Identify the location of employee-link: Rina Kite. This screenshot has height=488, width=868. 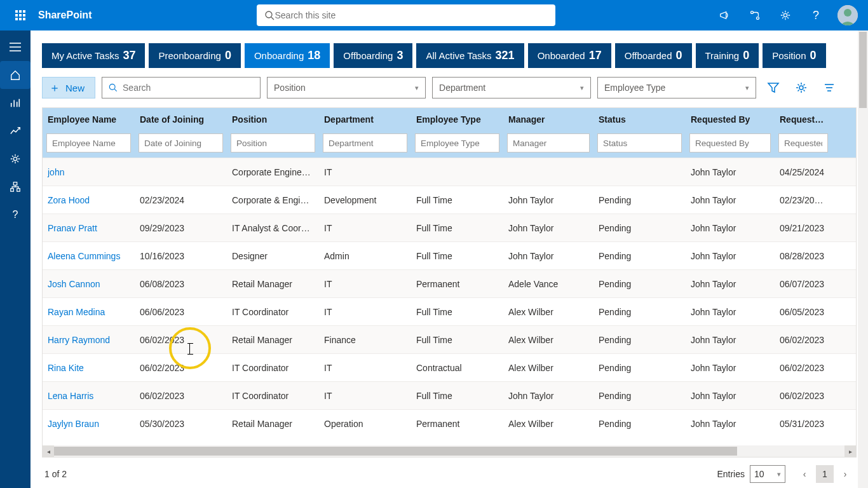
(66, 368).